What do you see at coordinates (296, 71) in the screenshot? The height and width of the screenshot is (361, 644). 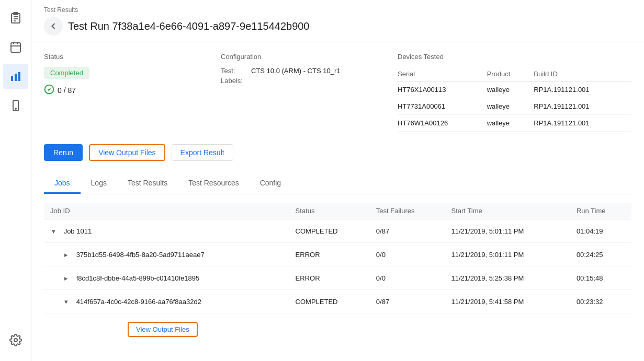 I see `config-test-value: CTS 10.0 (ARM) - CTS 10_r1` at bounding box center [296, 71].